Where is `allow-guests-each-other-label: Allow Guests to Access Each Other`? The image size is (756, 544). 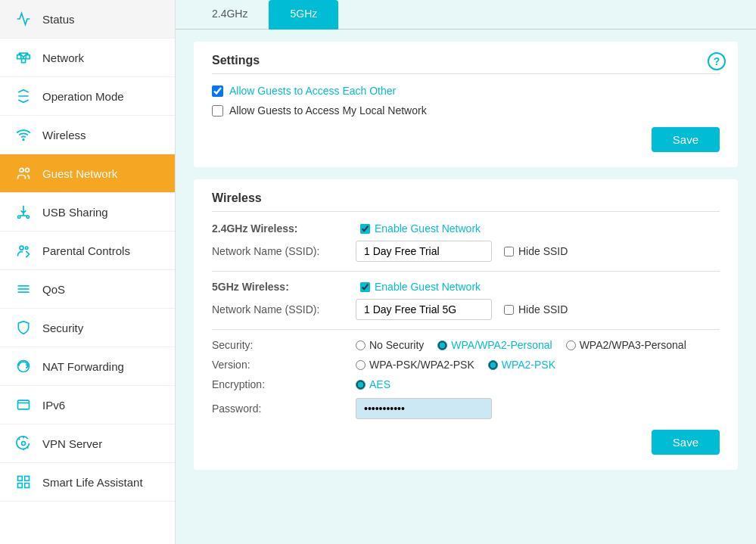 allow-guests-each-other-label: Allow Guests to Access Each Other is located at coordinates (313, 91).